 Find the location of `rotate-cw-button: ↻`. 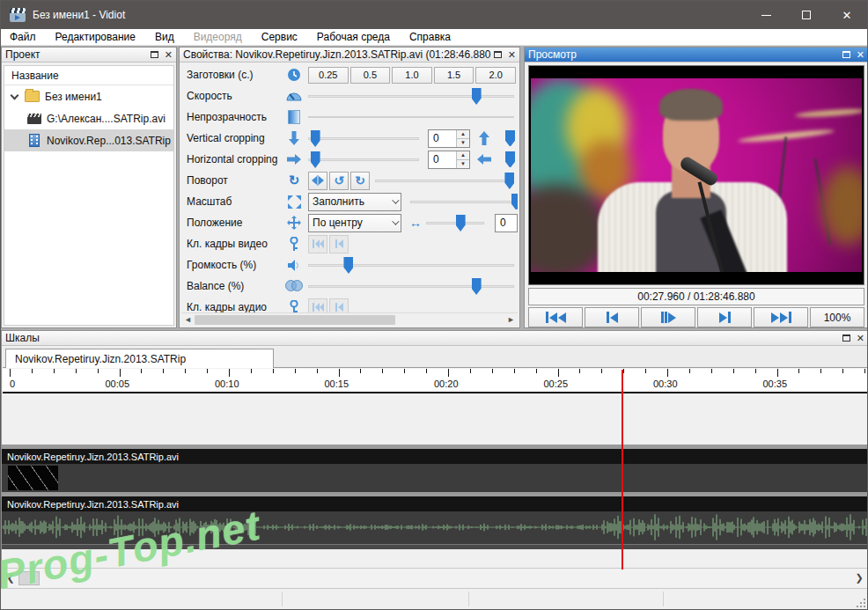

rotate-cw-button: ↻ is located at coordinates (360, 181).